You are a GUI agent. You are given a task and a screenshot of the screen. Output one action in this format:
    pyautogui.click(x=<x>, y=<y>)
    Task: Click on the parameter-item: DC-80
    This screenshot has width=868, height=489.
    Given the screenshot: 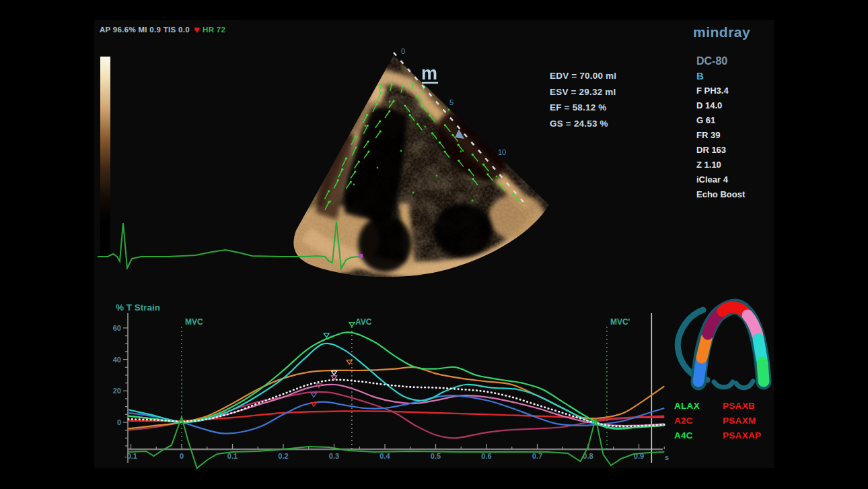 What is the action you would take?
    pyautogui.click(x=721, y=61)
    